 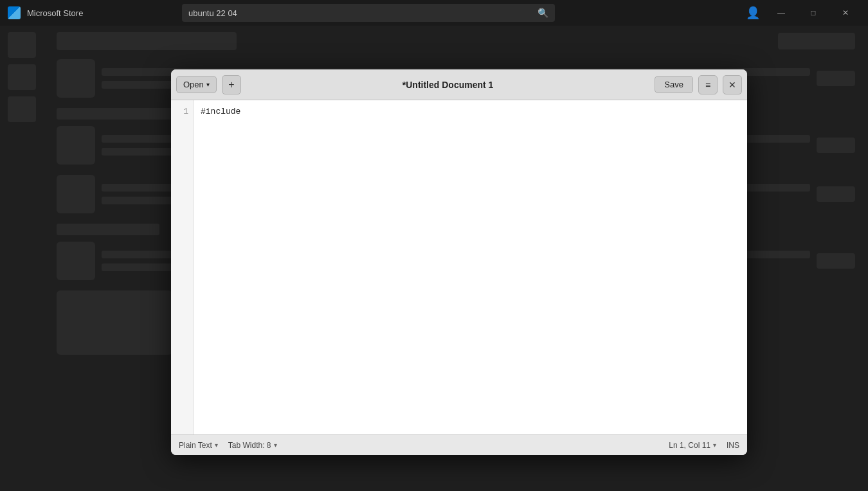 What do you see at coordinates (715, 445) in the screenshot?
I see `position-dropdown-arrow: ▾` at bounding box center [715, 445].